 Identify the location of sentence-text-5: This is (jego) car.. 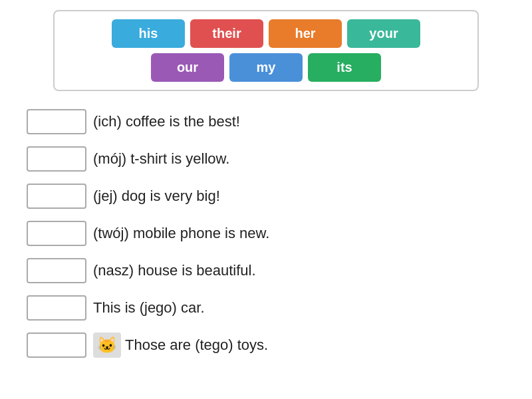
(149, 308).